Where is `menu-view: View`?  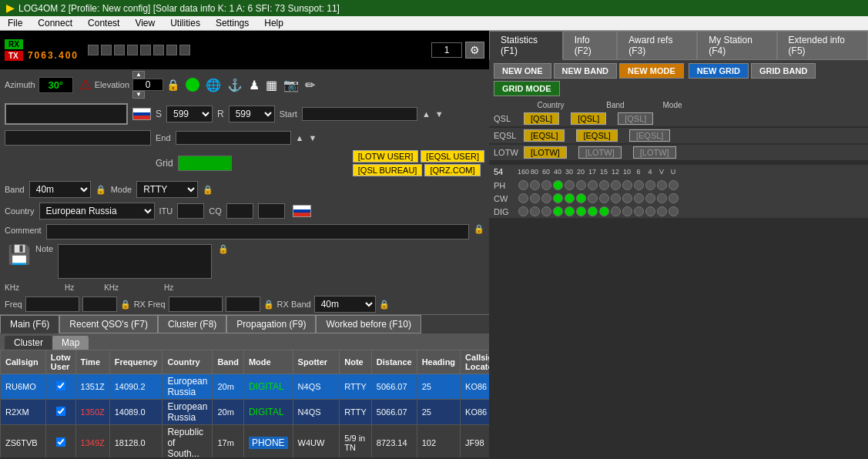
menu-view: View is located at coordinates (145, 23).